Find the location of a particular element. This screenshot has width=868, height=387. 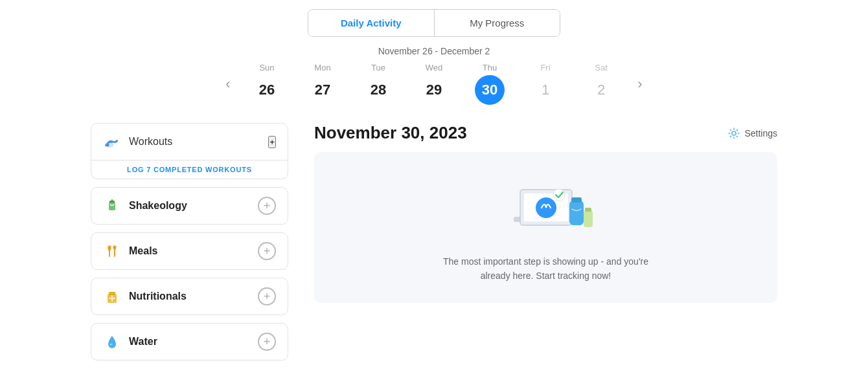

settings-icon is located at coordinates (734, 133).